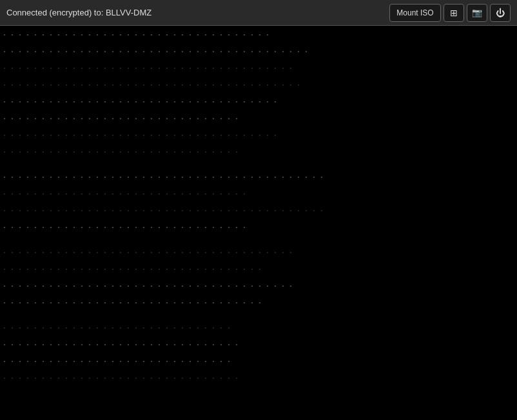 The image size is (517, 420). I want to click on header-bar: Connected (encrypted) to: BLLVV-DMZ Moun…, so click(258, 13).